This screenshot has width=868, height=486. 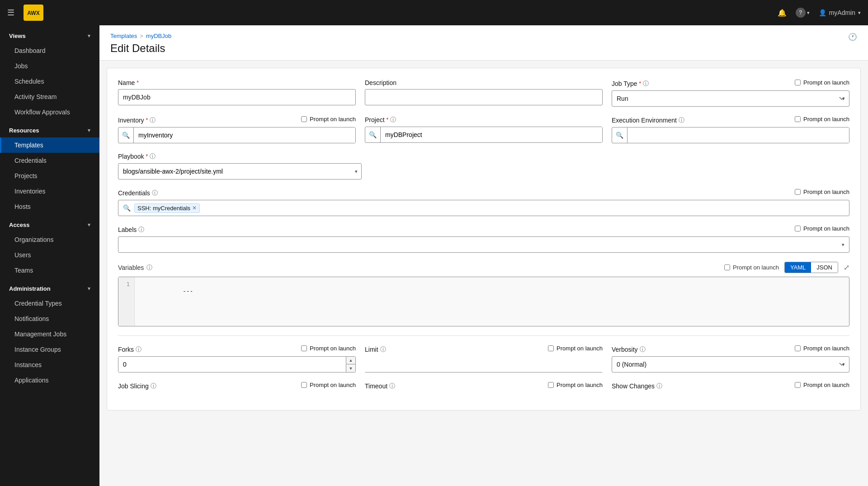 I want to click on name-input, so click(x=237, y=97).